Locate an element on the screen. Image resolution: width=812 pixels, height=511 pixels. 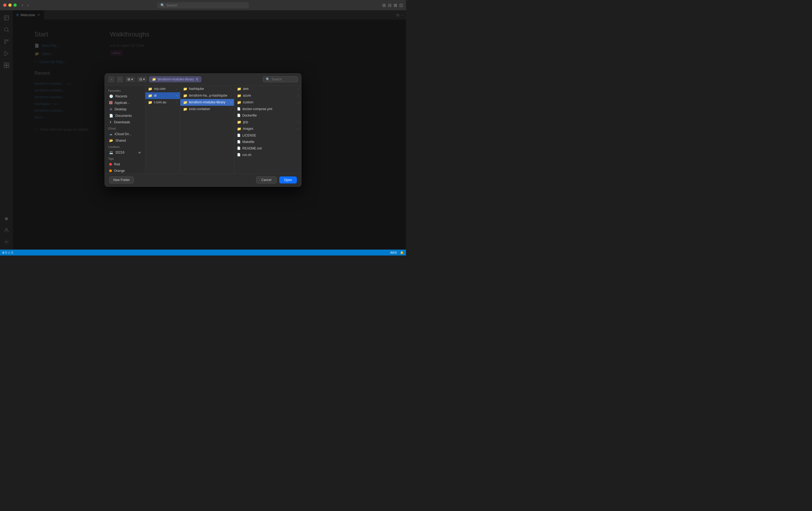
traffic-lights is located at coordinates (10, 5).